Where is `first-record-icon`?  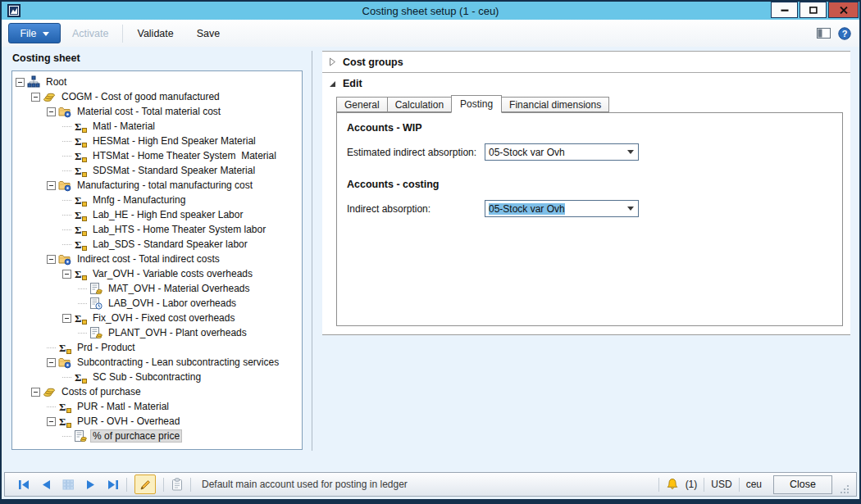 first-record-icon is located at coordinates (25, 485).